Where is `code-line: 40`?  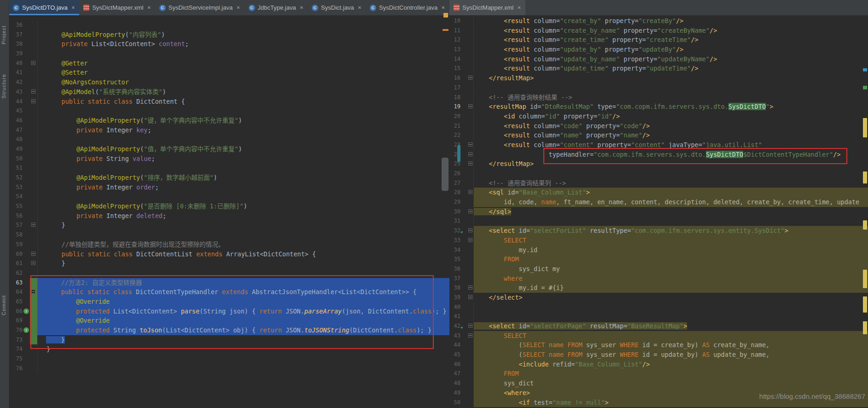 code-line: 40 is located at coordinates (658, 307).